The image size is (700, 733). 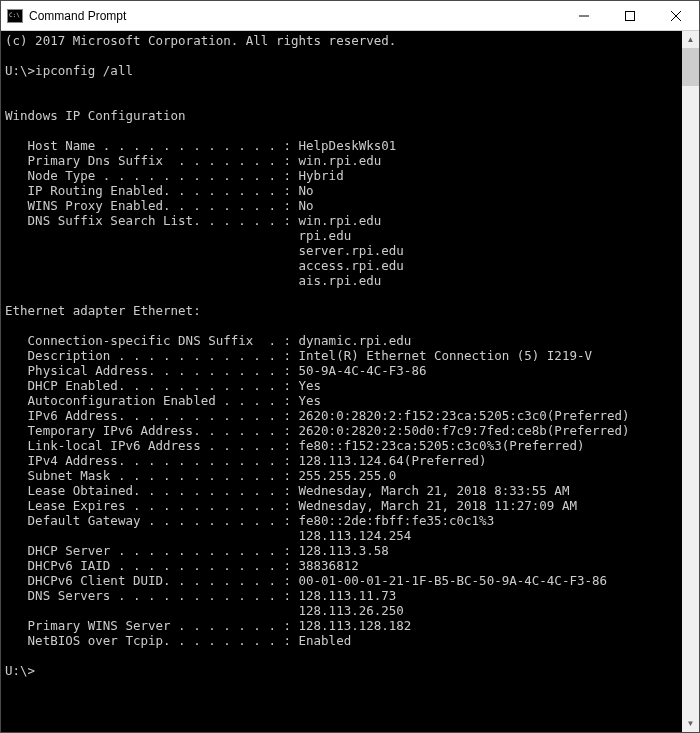 What do you see at coordinates (326, 236) in the screenshot?
I see `dns-search-value-1: rpi.edu` at bounding box center [326, 236].